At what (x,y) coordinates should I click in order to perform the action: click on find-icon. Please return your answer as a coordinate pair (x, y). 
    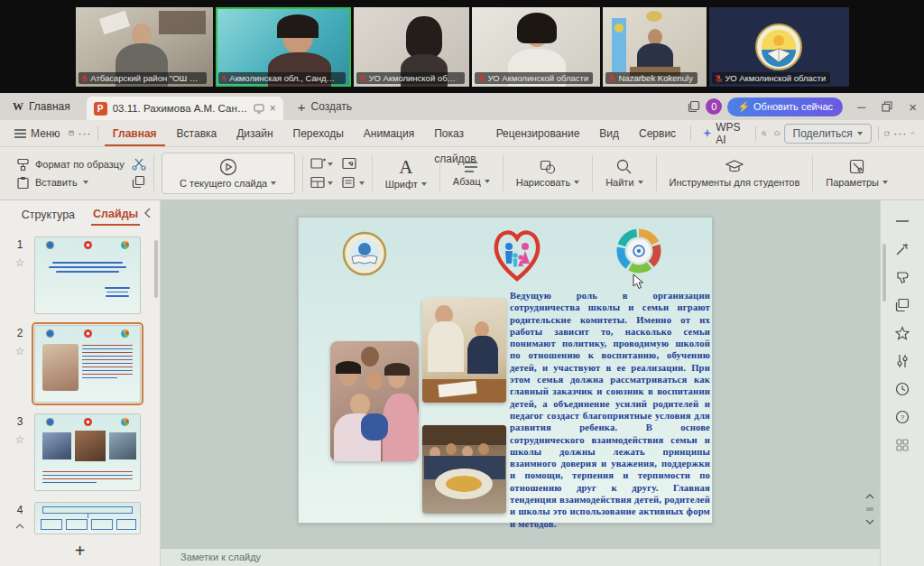
    Looking at the image, I should click on (624, 166).